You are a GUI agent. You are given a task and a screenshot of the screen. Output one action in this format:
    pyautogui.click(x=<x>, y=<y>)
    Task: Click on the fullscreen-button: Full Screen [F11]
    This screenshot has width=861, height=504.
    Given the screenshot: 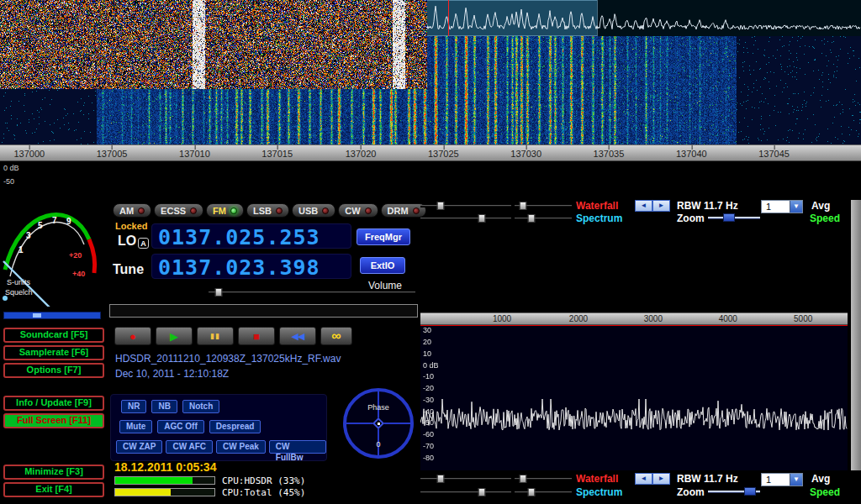 What is the action you would take?
    pyautogui.click(x=54, y=421)
    